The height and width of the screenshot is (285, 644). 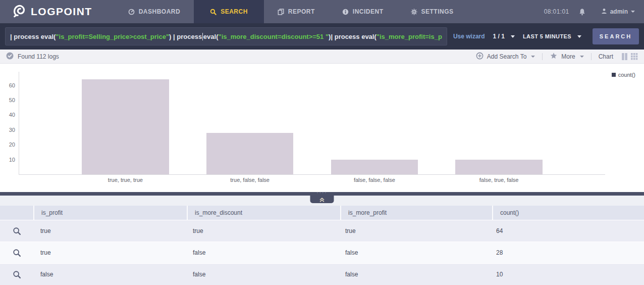 I want to click on legend-series-label: count(), so click(x=627, y=75).